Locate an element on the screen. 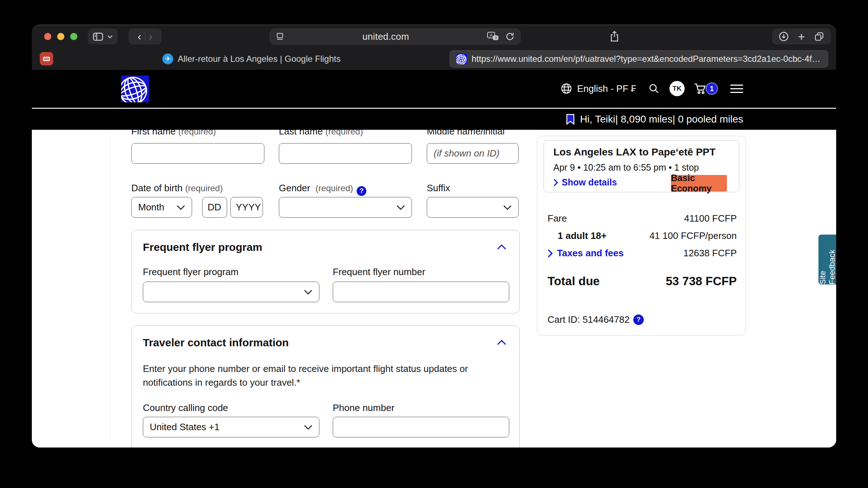  language-currency-label: English - PF ₣ is located at coordinates (607, 89).